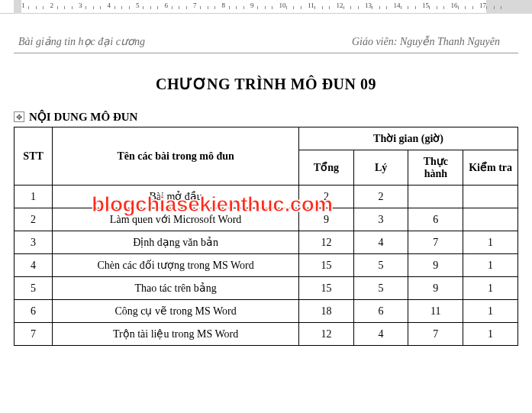 This screenshot has width=532, height=413. I want to click on section-heading-row: ✥ NỘI DUNG MÔ ĐUN, so click(266, 117).